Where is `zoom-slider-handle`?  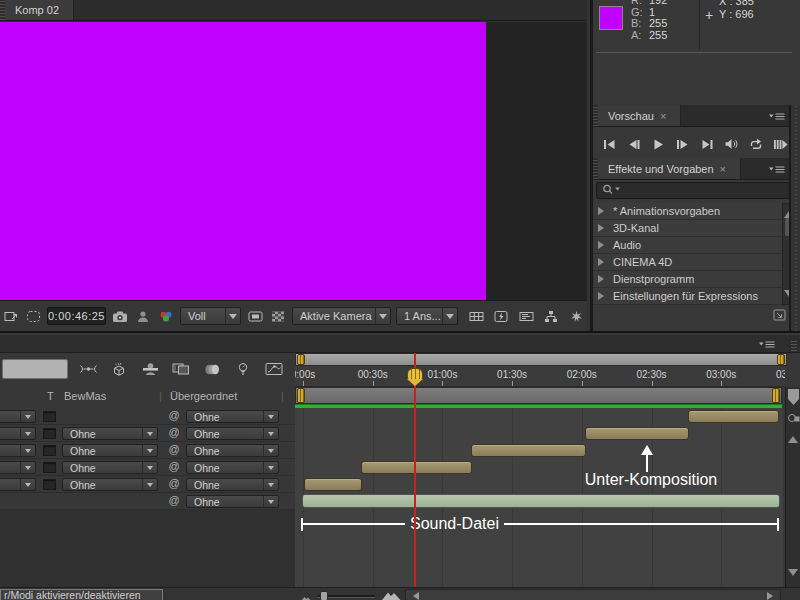 zoom-slider-handle is located at coordinates (324, 596).